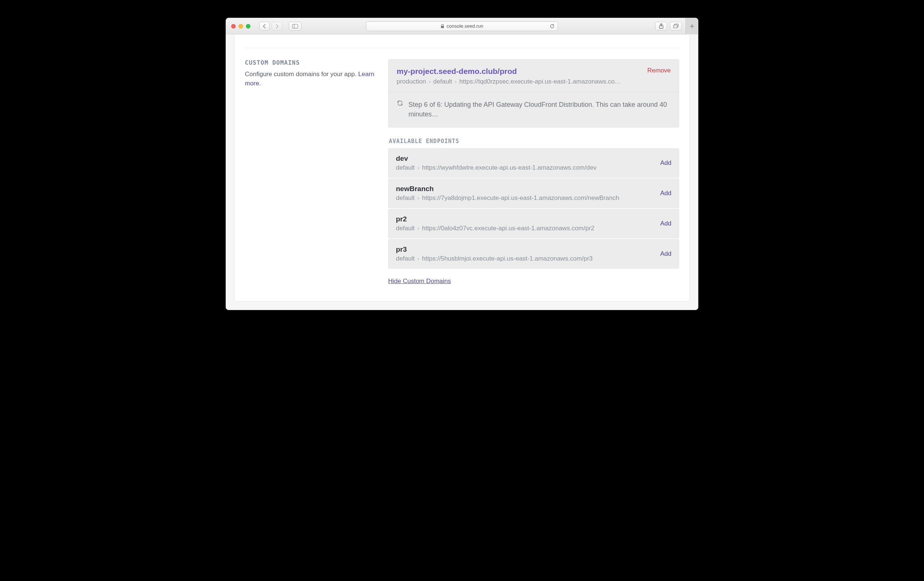 This screenshot has height=581, width=924. Describe the element at coordinates (240, 26) in the screenshot. I see `window-controls` at that location.